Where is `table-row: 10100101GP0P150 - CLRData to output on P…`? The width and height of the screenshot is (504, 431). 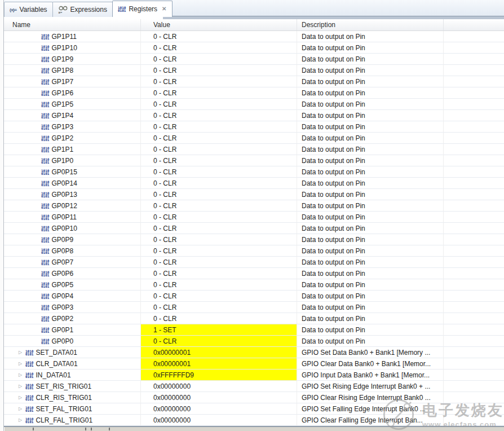 table-row: 10100101GP0P150 - CLRData to output on P… is located at coordinates (254, 172).